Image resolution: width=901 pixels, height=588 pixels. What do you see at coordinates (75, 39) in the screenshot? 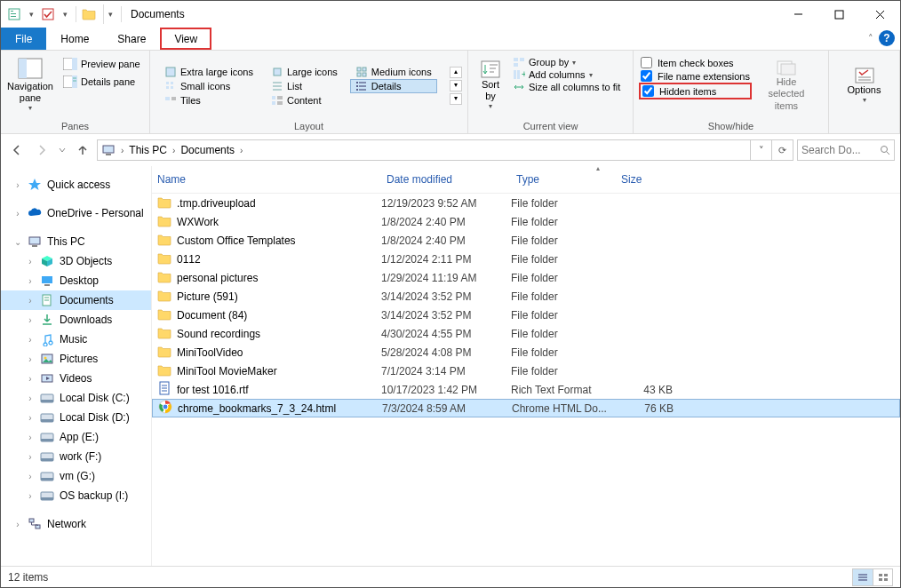
I see `home-tab: Home` at bounding box center [75, 39].